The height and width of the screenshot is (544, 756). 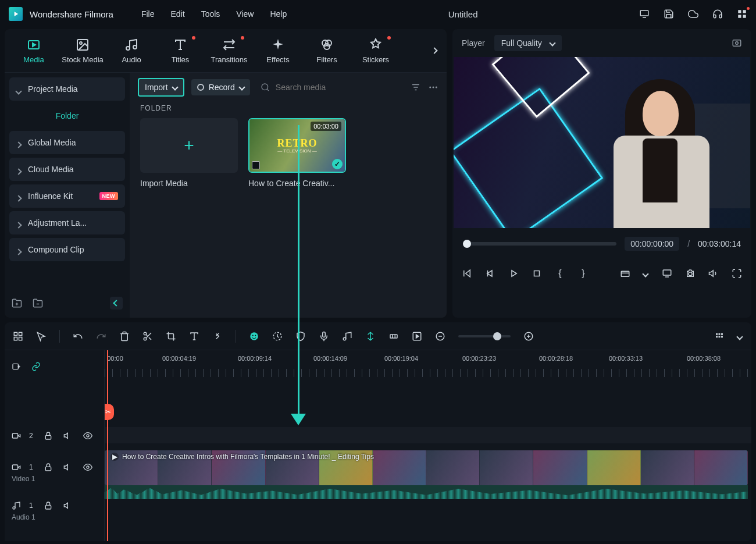 I want to click on zoom-in-icon, so click(x=529, y=336).